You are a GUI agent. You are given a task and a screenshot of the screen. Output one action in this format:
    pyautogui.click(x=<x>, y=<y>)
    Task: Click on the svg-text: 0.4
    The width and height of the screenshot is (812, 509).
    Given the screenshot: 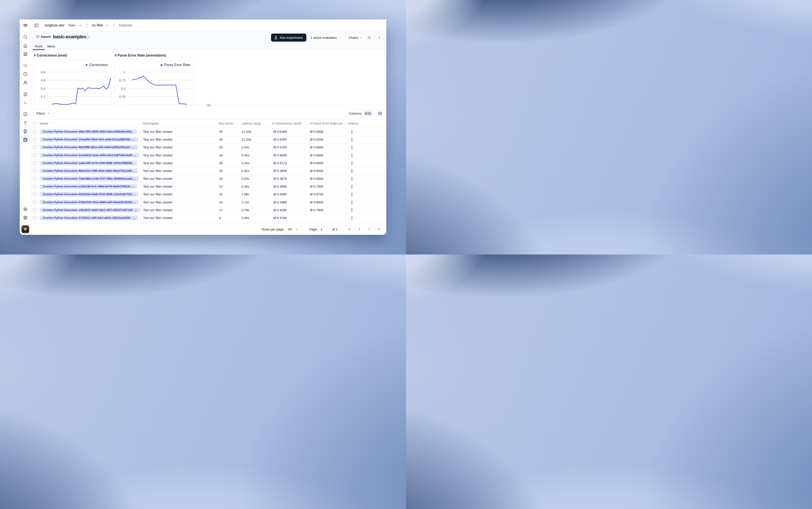 What is the action you would take?
    pyautogui.click(x=43, y=88)
    